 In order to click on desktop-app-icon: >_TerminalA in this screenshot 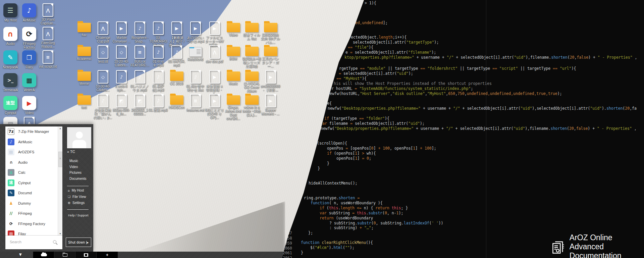, I will do `click(10, 83)`.